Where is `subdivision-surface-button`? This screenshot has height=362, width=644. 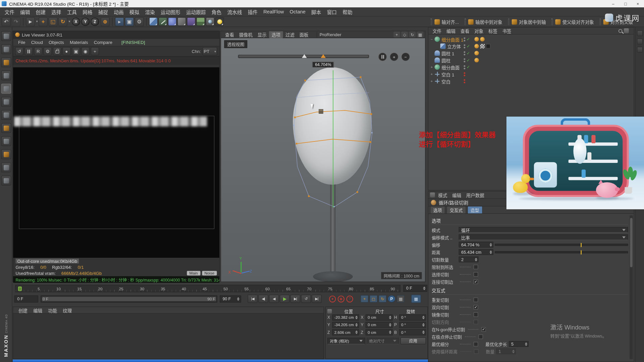 subdivision-surface-button is located at coordinates (172, 21).